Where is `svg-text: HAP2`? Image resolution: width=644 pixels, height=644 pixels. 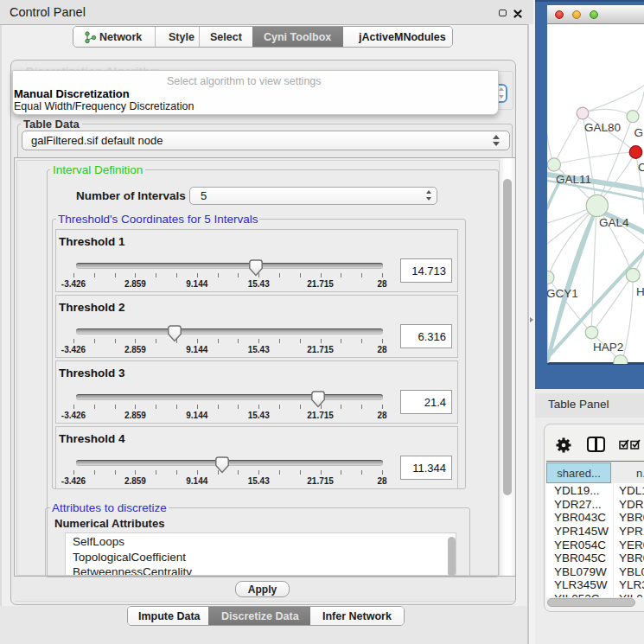 svg-text: HAP2 is located at coordinates (609, 348).